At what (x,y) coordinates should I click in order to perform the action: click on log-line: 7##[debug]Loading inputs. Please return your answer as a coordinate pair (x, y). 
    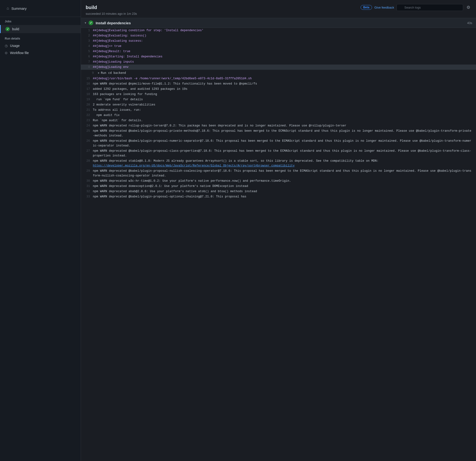
    Looking at the image, I should click on (278, 62).